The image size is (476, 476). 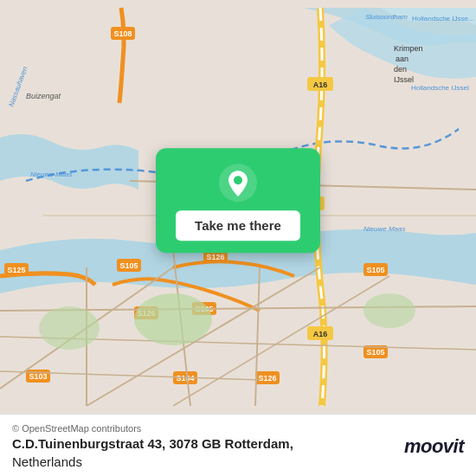 I want to click on svg-text: Krimpen, so click(x=408, y=48).